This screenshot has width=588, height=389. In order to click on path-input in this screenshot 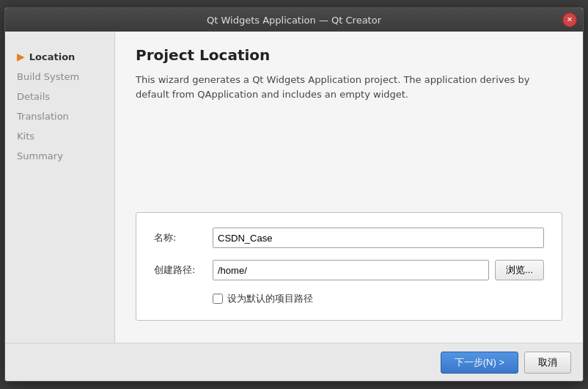, I will do `click(350, 270)`.